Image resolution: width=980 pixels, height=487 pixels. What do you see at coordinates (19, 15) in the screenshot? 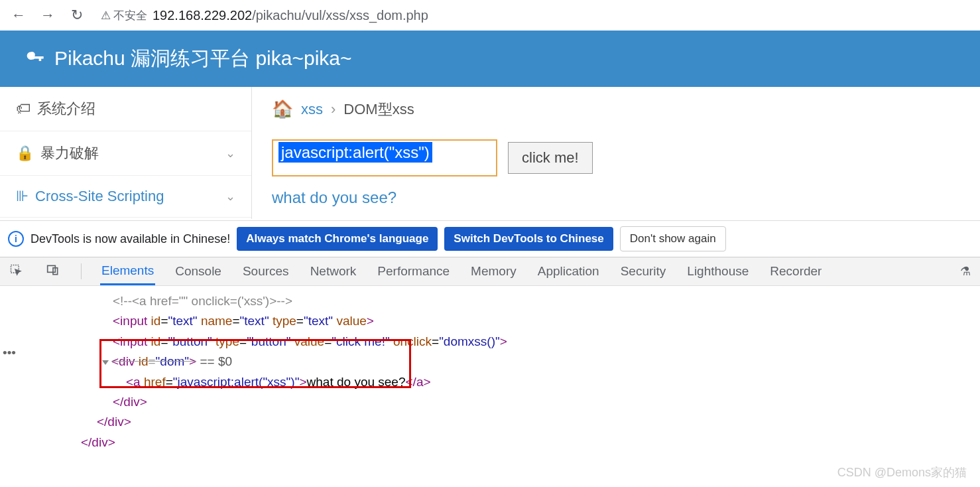
I see `back-button: ←` at bounding box center [19, 15].